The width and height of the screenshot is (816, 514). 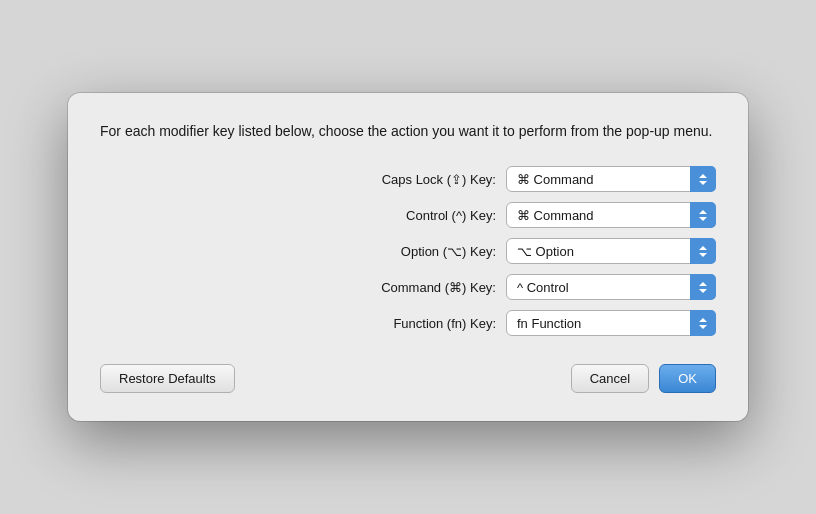 I want to click on button-row: Restore Defaults Cancel OK, so click(x=408, y=378).